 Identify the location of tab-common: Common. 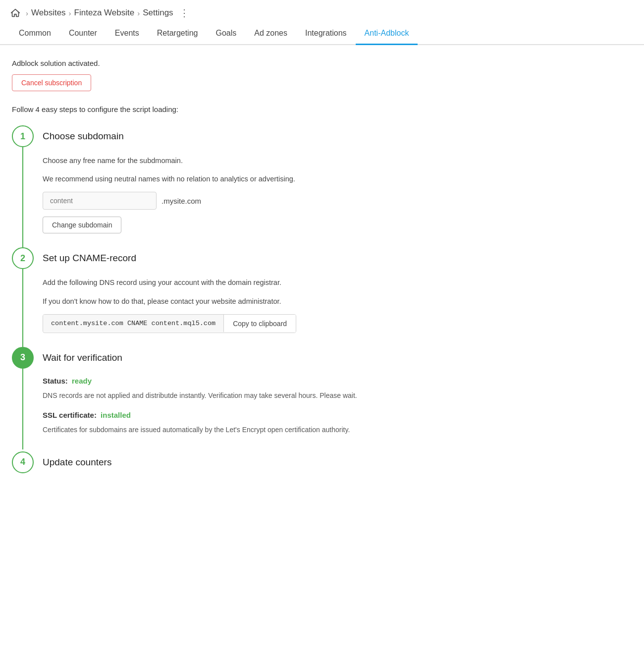
(35, 35).